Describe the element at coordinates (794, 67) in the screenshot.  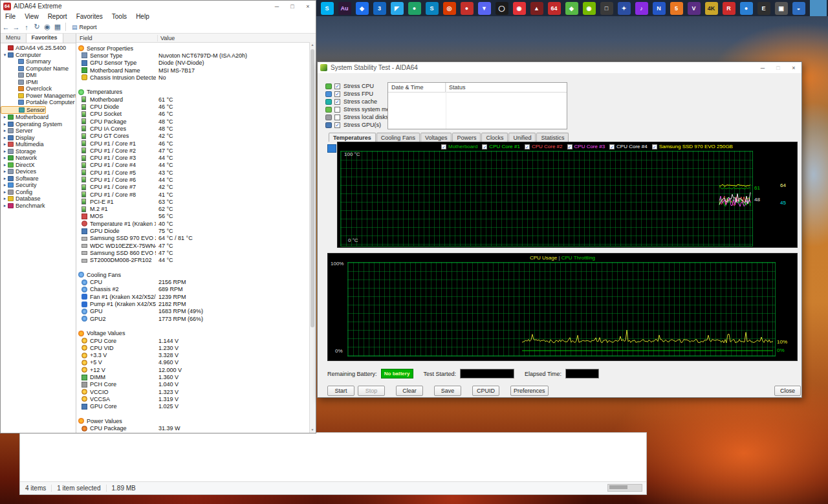
I see `close-icon: ×` at that location.